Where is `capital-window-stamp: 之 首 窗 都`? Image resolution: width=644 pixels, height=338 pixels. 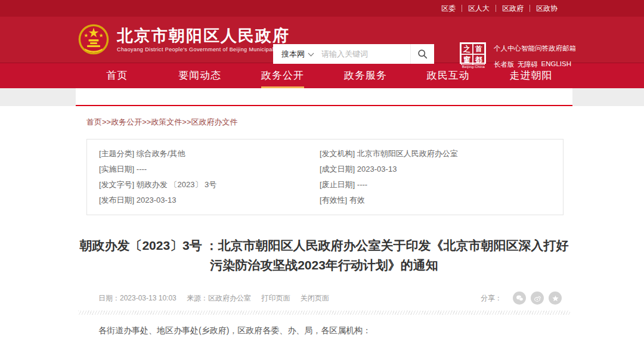 capital-window-stamp: 之 首 窗 都 is located at coordinates (473, 53).